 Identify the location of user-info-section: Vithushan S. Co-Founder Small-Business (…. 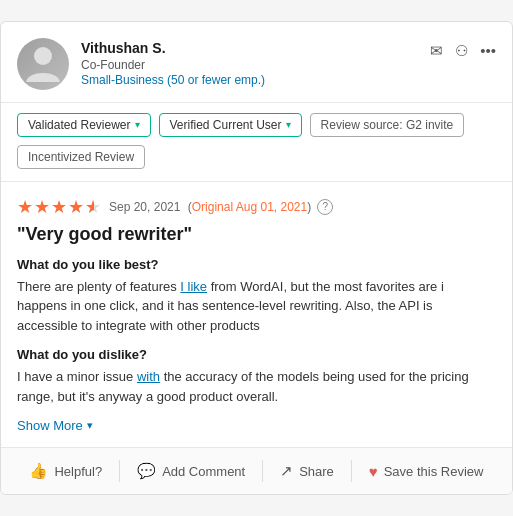
(141, 64).